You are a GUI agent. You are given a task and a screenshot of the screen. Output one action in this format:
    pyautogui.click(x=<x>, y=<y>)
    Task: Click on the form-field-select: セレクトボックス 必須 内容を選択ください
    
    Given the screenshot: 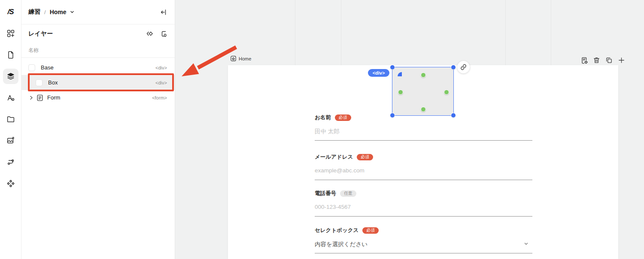 What is the action you would take?
    pyautogui.click(x=423, y=230)
    